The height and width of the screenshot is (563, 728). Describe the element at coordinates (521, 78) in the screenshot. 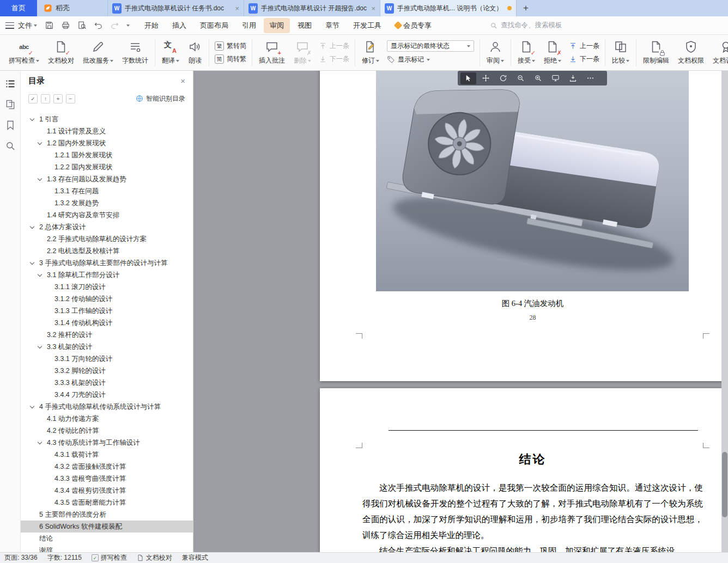

I see `zoom-out-button` at that location.